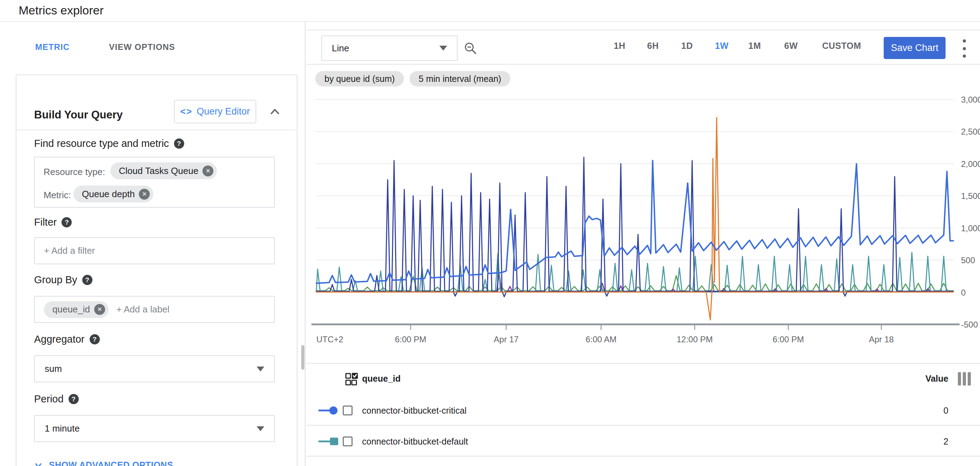 The height and width of the screenshot is (466, 980). Describe the element at coordinates (643, 410) in the screenshot. I see `table-row: connector-bitbucket-critical 0` at that location.